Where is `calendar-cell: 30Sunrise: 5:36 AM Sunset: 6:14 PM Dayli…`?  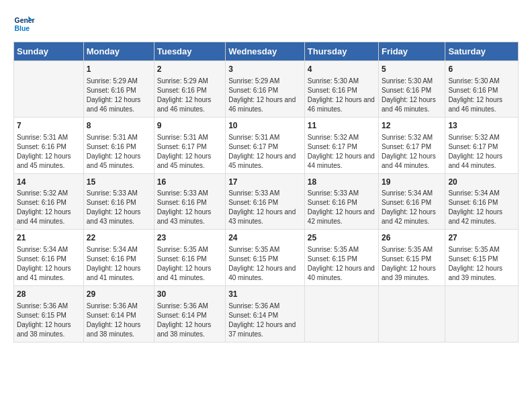 calendar-cell: 30Sunrise: 5:36 AM Sunset: 6:14 PM Dayli… is located at coordinates (189, 314).